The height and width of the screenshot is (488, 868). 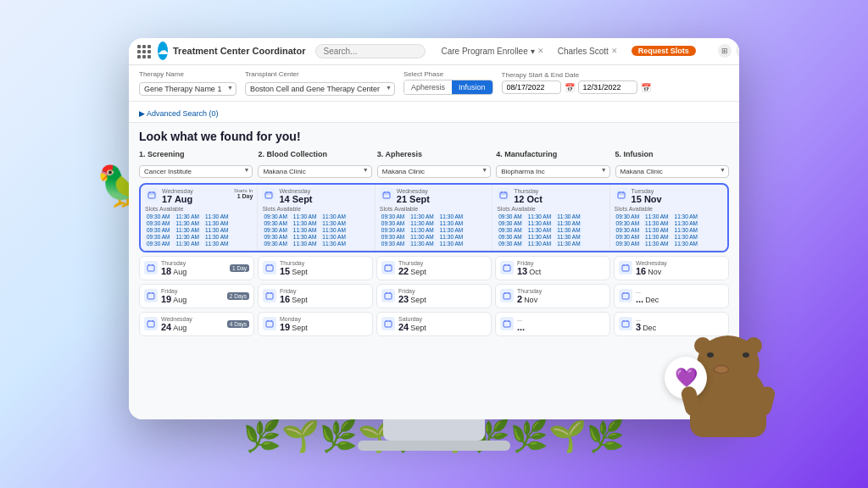 I want to click on tab-care-close: ✕, so click(x=541, y=51).